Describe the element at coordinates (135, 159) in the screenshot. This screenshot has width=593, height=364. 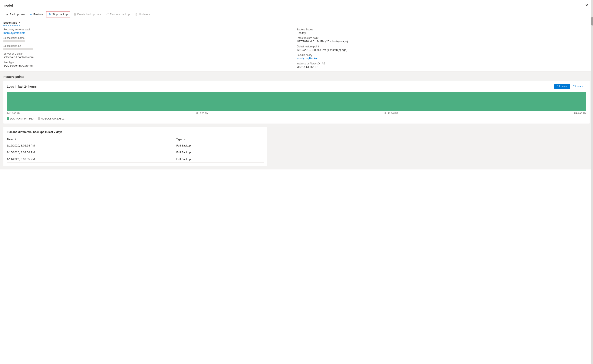
I see `table-row: 1/14/2020, 8:02:55 PMFull Backup` at that location.